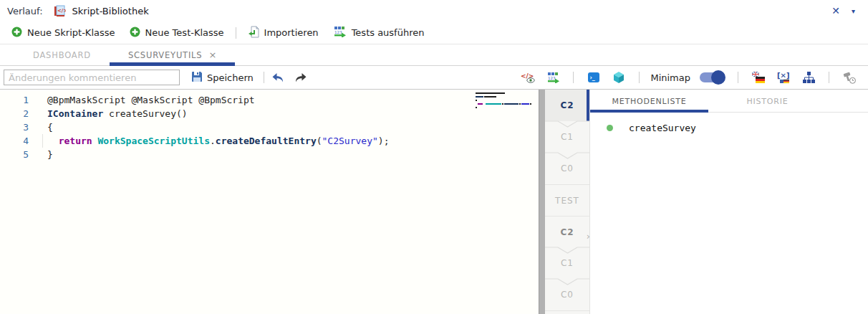 This screenshot has width=868, height=314. What do you see at coordinates (809, 77) in the screenshot?
I see `hierarchy-icon` at bounding box center [809, 77].